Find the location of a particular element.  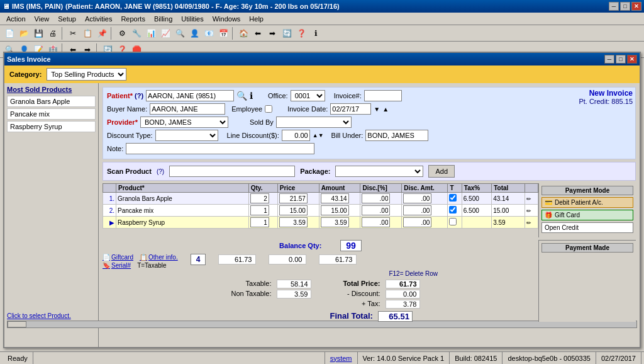

patient-info-icon: ℹ is located at coordinates (252, 96).